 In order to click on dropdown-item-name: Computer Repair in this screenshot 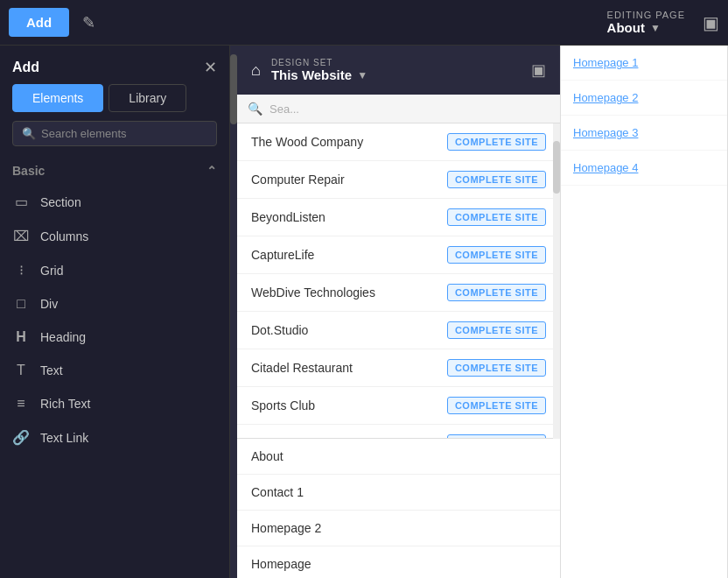, I will do `click(298, 180)`.